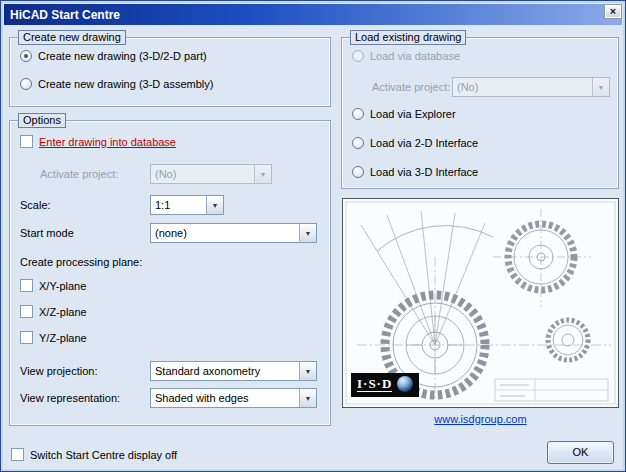  Describe the element at coordinates (122, 56) in the screenshot. I see `radio-label: Create new drawing (3-D/2-D part)` at that location.